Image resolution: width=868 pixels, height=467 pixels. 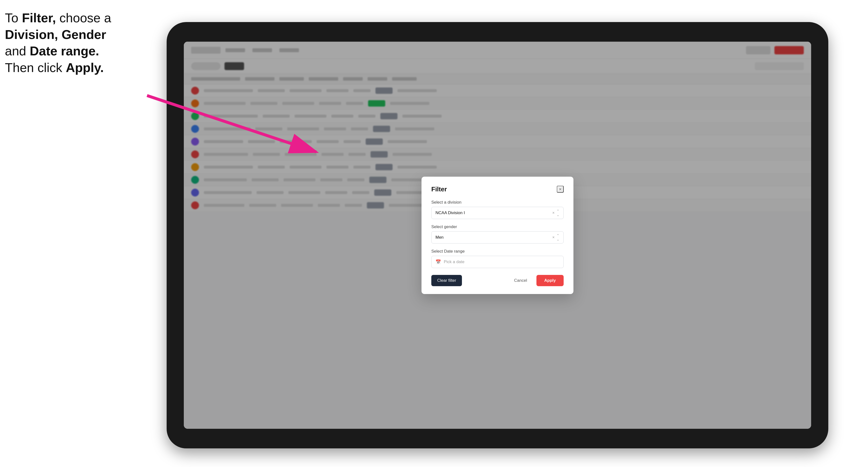 What do you see at coordinates (497, 235) in the screenshot?
I see `filter-modal: Filter × Select a division NCAA Division…` at bounding box center [497, 235].